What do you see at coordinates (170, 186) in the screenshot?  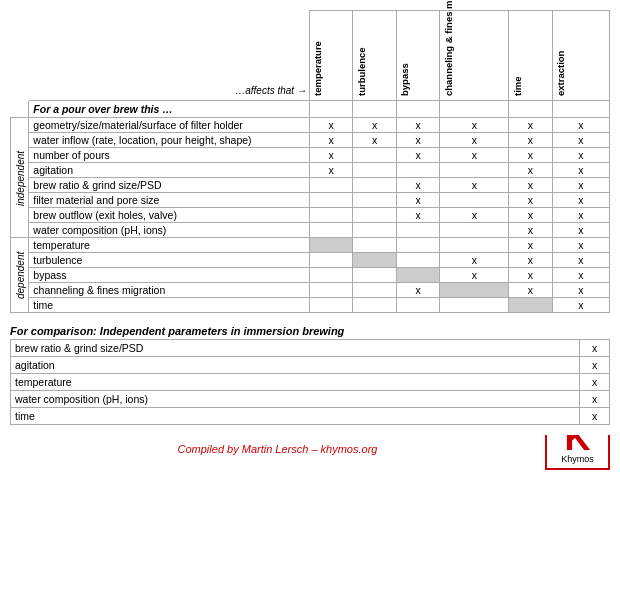 I see `row-label: brew ratio & grind size/PSD` at bounding box center [170, 186].